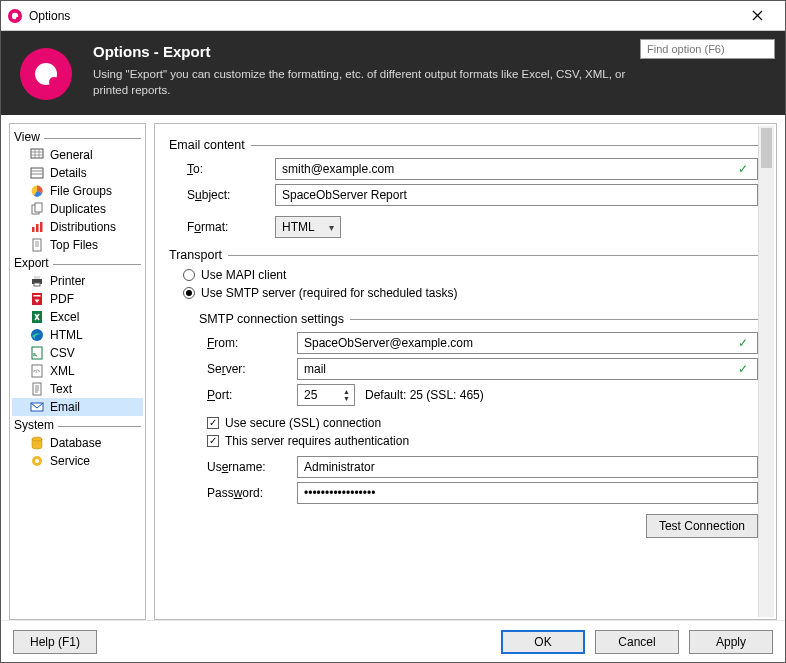 Image resolution: width=786 pixels, height=663 pixels. I want to click on printer-icon, so click(37, 281).